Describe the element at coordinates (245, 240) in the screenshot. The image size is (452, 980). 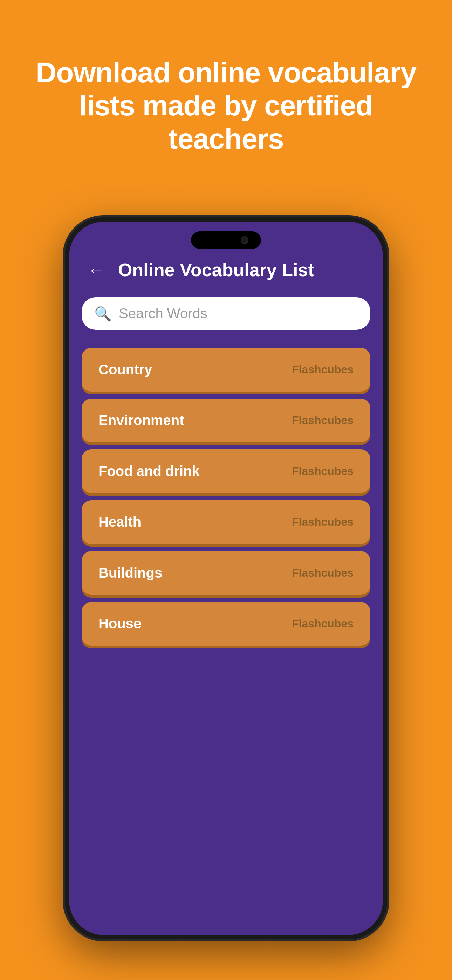
I see `camera-dot` at that location.